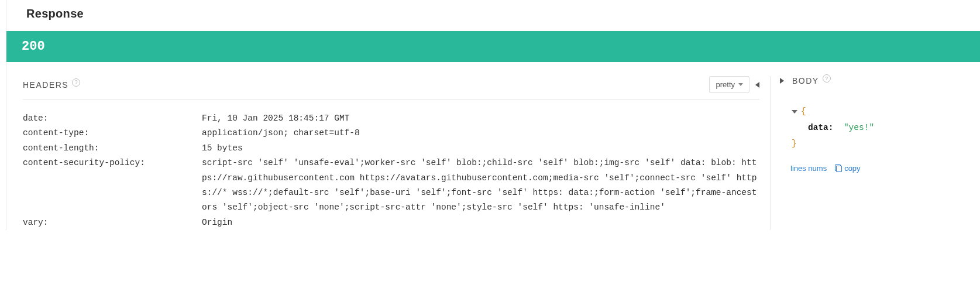 The height and width of the screenshot is (295, 980). Describe the element at coordinates (391, 149) in the screenshot. I see `header-row: content-length: 15 bytes` at that location.